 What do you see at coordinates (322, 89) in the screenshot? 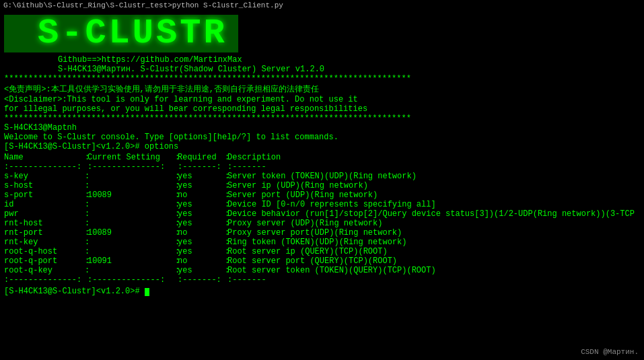
I see `disclaimer-zh: <免责声明>:本工具仅供学习实验使用,请勿用于非法用途,否则自行承担相应的法律责…` at bounding box center [322, 89].